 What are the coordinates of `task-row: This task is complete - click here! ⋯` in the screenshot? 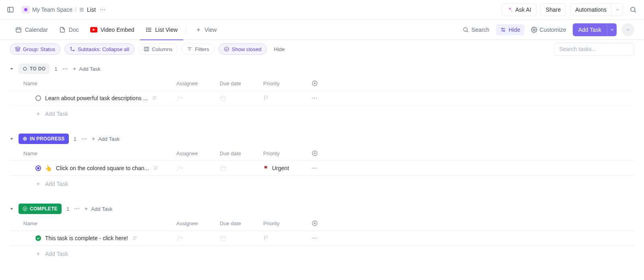 It's located at (322, 238).